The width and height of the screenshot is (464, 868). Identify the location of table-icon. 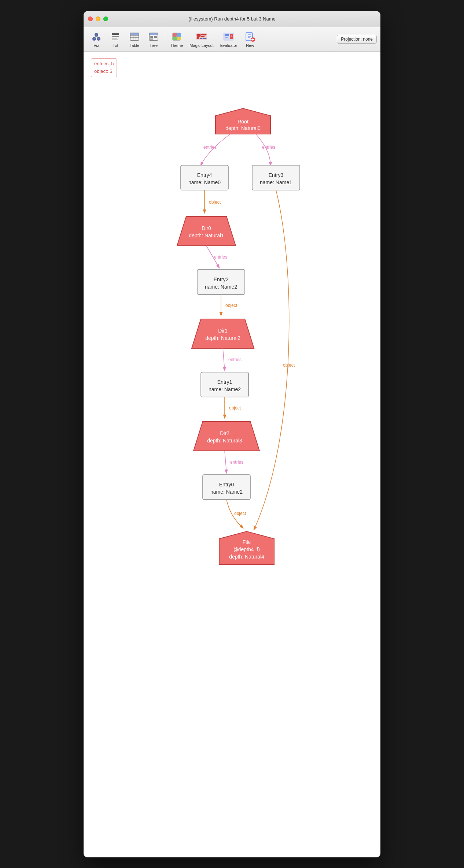
(135, 37).